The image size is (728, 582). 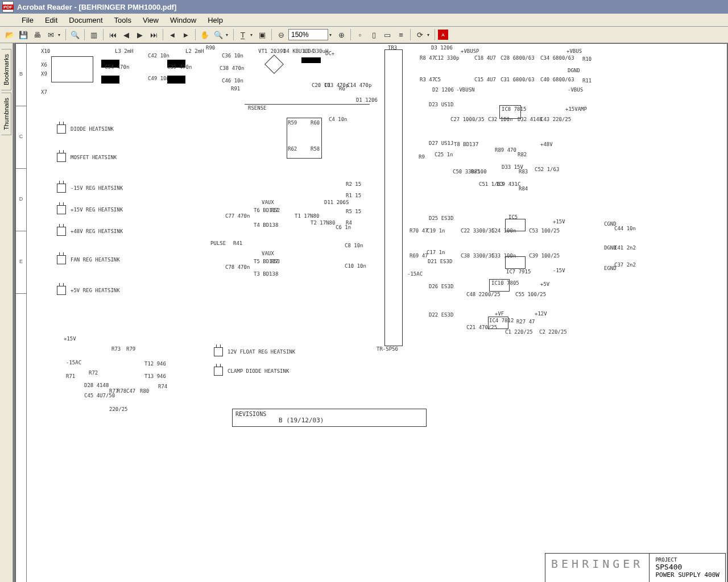 What do you see at coordinates (21, 263) in the screenshot?
I see `ruler-tick: E` at bounding box center [21, 263].